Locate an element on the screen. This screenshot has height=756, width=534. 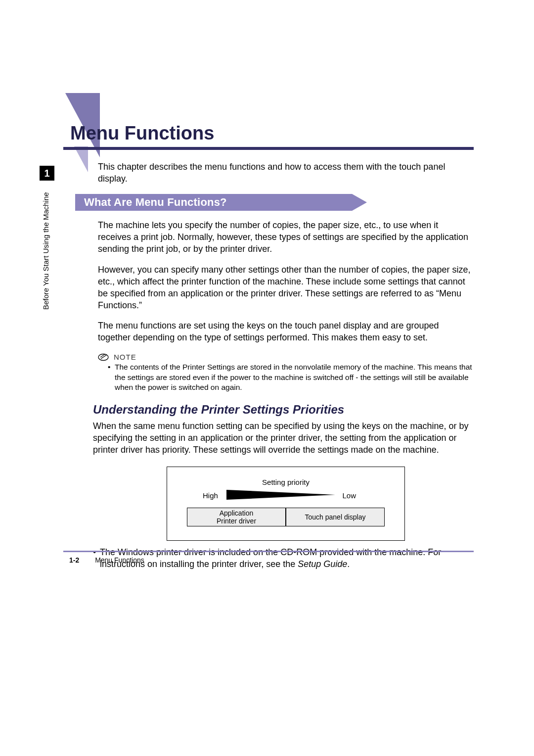
footer-title: Menu Functions is located at coordinates (120, 560).